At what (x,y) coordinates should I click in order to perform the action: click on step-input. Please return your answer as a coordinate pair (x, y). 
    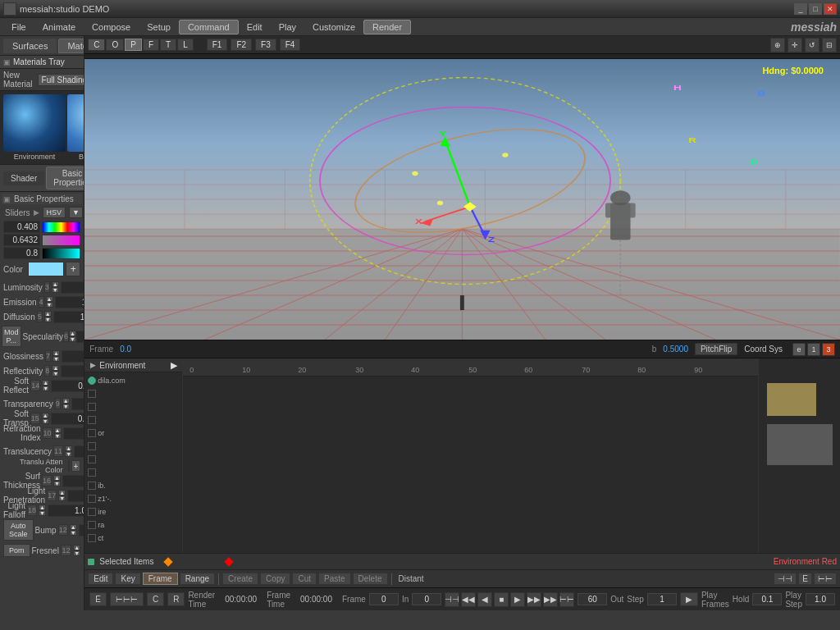
    Looking at the image, I should click on (662, 599).